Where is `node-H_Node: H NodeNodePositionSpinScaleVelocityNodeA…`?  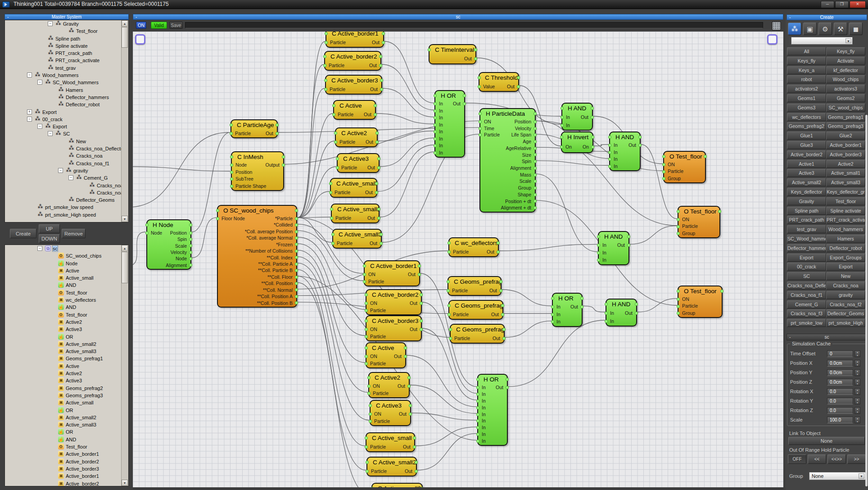 node-H_Node: H NodeNodePositionSpinScaleVelocityNodeA… is located at coordinates (169, 245).